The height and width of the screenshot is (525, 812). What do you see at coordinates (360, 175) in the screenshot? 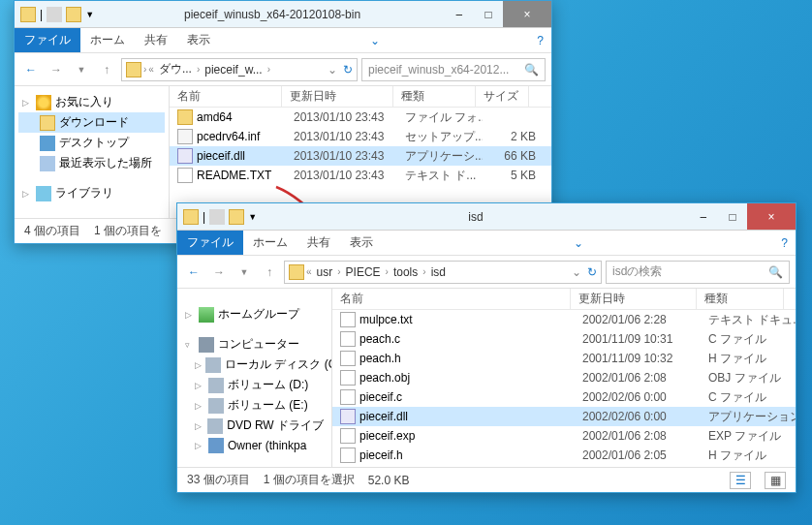
I see `file-row: README.TXT2013/01/10 23:43テキスト ド...5 KB` at bounding box center [360, 175].